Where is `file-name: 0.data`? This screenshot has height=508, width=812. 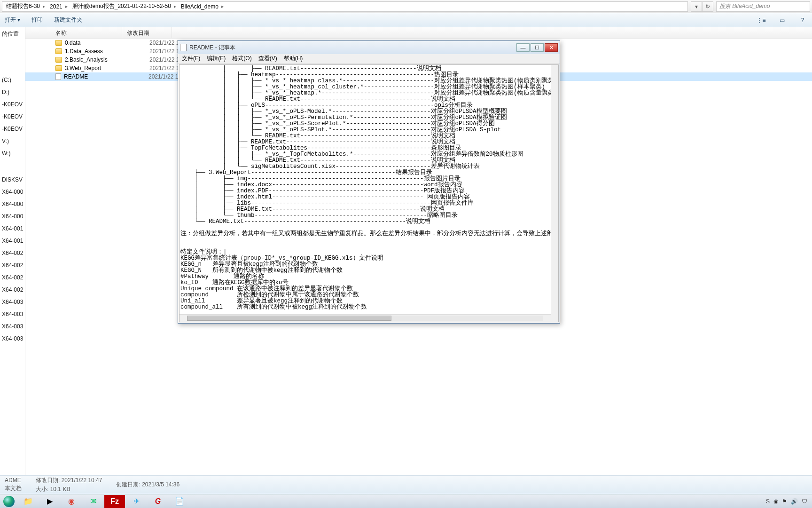
file-name: 0.data is located at coordinates (107, 43).